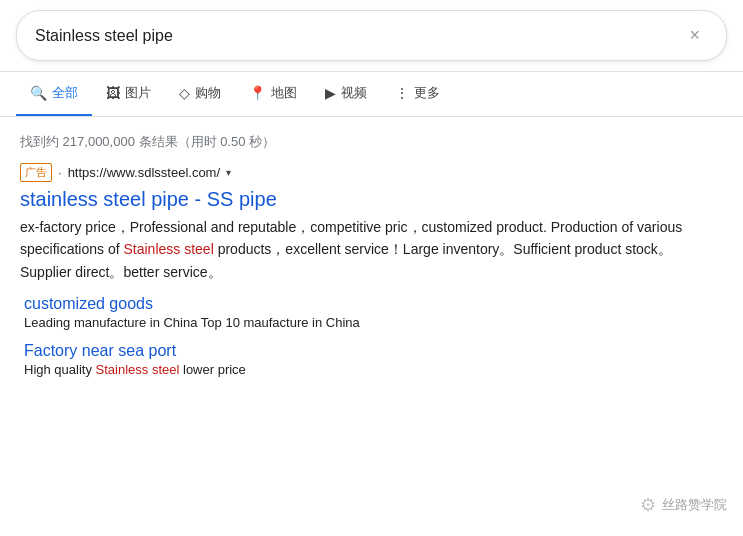 This screenshot has height=536, width=743. Describe the element at coordinates (374, 351) in the screenshot. I see `sitelink-factory-title: Factory near sea port` at that location.